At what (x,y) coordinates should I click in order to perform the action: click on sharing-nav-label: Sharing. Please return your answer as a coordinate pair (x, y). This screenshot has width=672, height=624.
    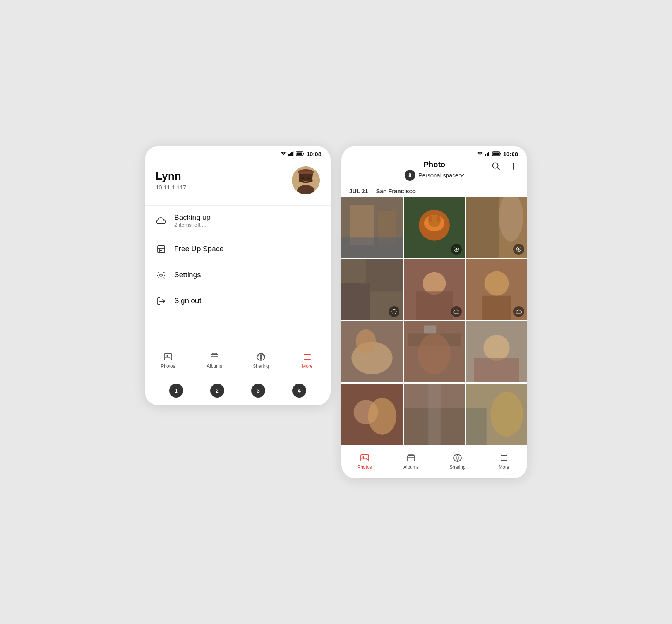
    Looking at the image, I should click on (261, 366).